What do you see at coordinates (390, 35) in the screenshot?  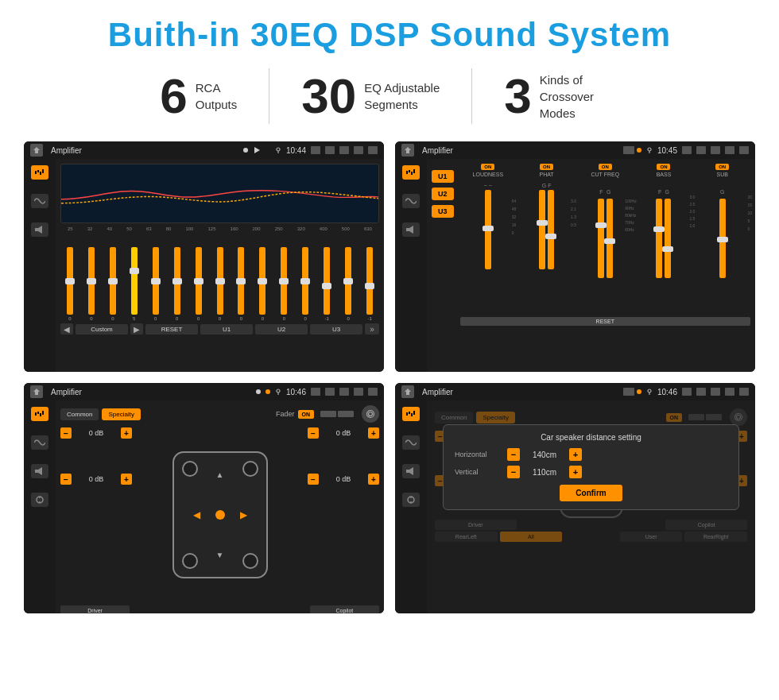 I see `page-title: Buith-in 30EQ DSP Sound System` at bounding box center [390, 35].